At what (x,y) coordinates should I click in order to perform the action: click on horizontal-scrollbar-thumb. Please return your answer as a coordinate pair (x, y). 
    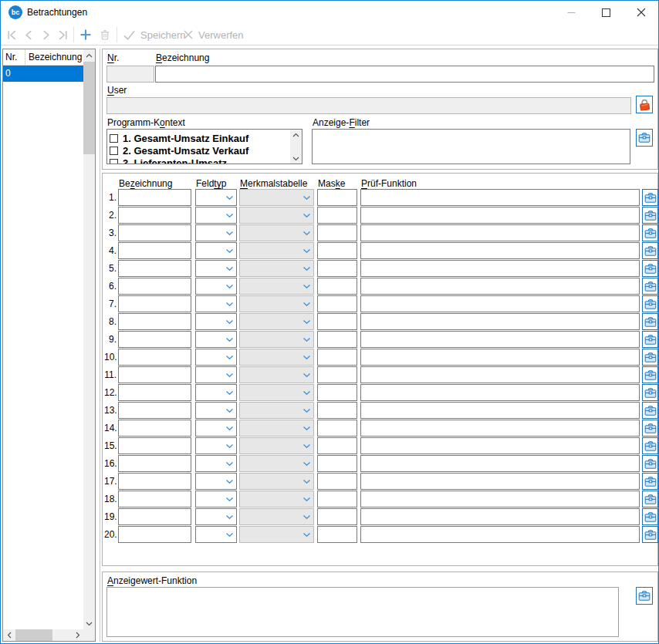
    Looking at the image, I should click on (34, 636).